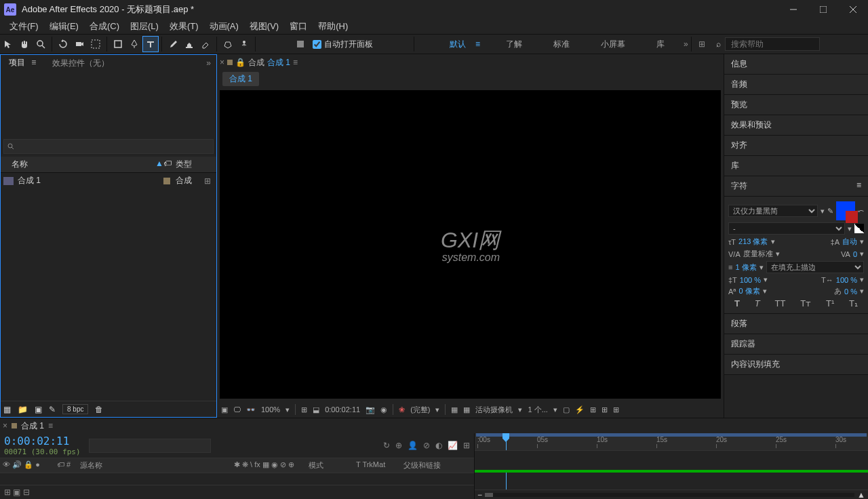 Image resolution: width=868 pixels, height=499 pixels. What do you see at coordinates (205, 44) in the screenshot?
I see `eraser-tool` at bounding box center [205, 44].